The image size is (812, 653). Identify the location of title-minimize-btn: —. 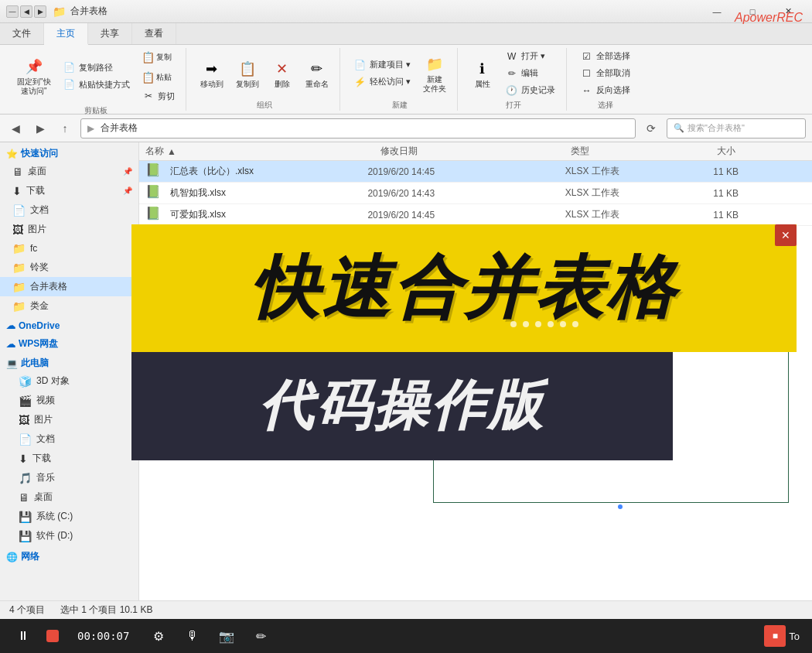
(12, 12).